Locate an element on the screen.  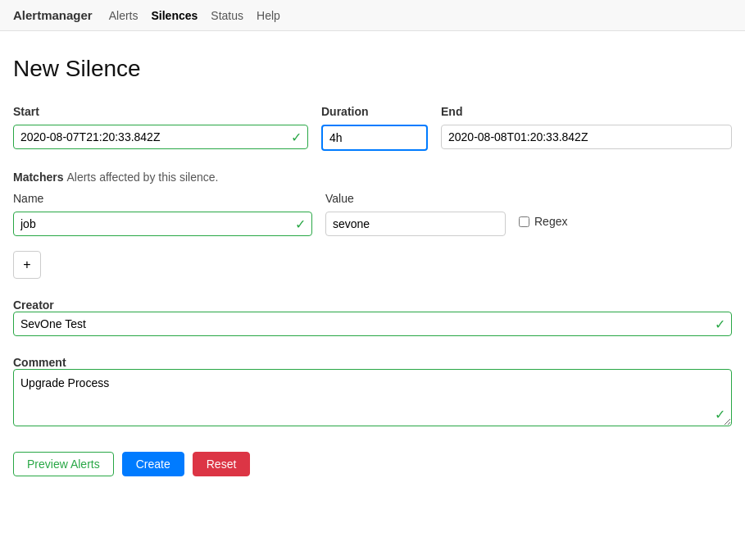
comment-section: Comment ✓ is located at coordinates (372, 392).